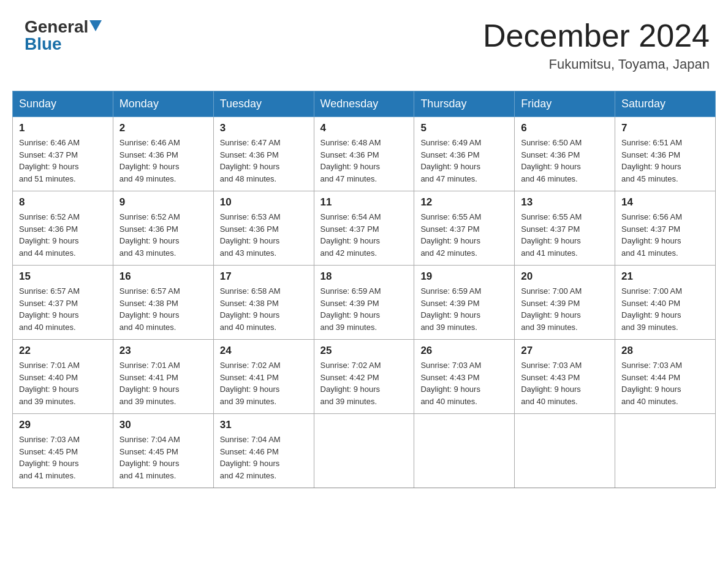 This screenshot has height=563, width=728. What do you see at coordinates (264, 383) in the screenshot?
I see `day-info: Sunrise: 7:02 AM Sunset: 4:41 PM Dayligh…` at bounding box center [264, 383].